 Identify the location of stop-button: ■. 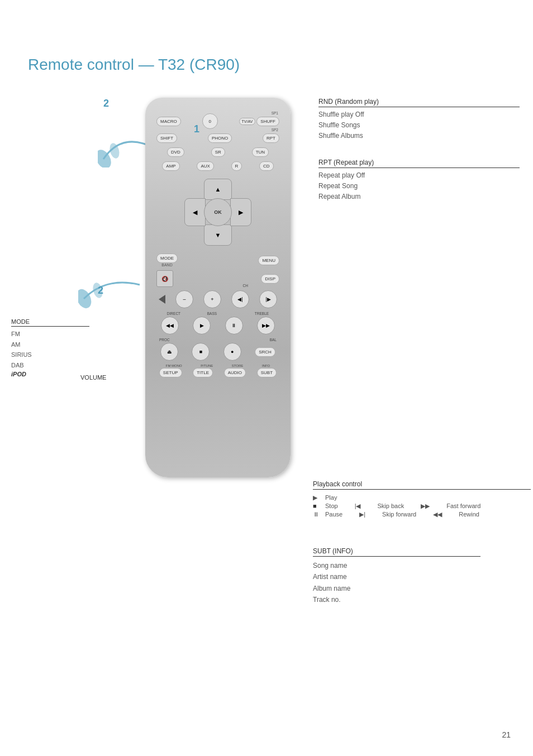
(201, 352).